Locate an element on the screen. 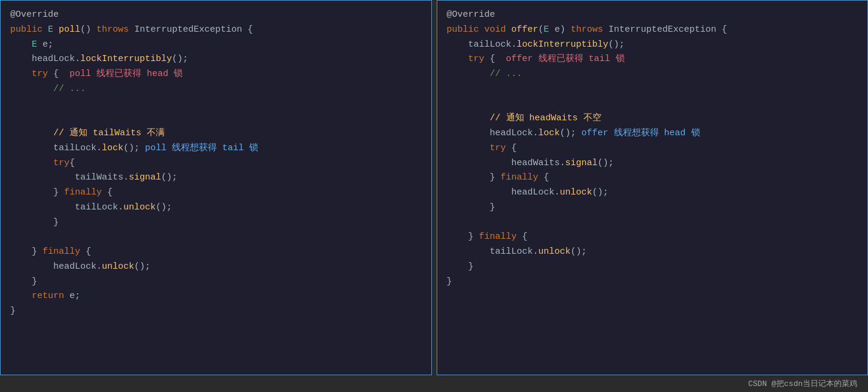 This screenshot has width=868, height=392. code-line-2: public E poll() throws InterruptedExcept… is located at coordinates (216, 30).